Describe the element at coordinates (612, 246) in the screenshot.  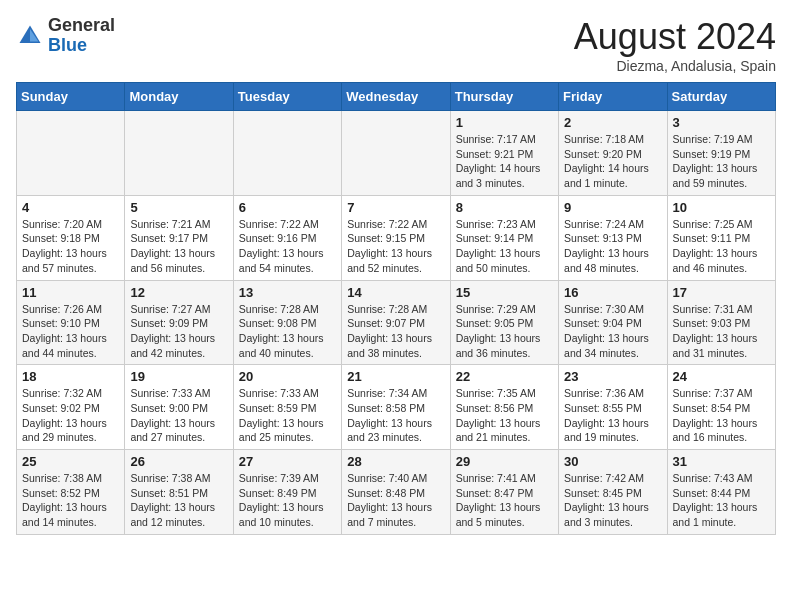
I see `day-content: Sunrise: 7:24 AM Sunset: 9:13 PM Dayligh…` at that location.